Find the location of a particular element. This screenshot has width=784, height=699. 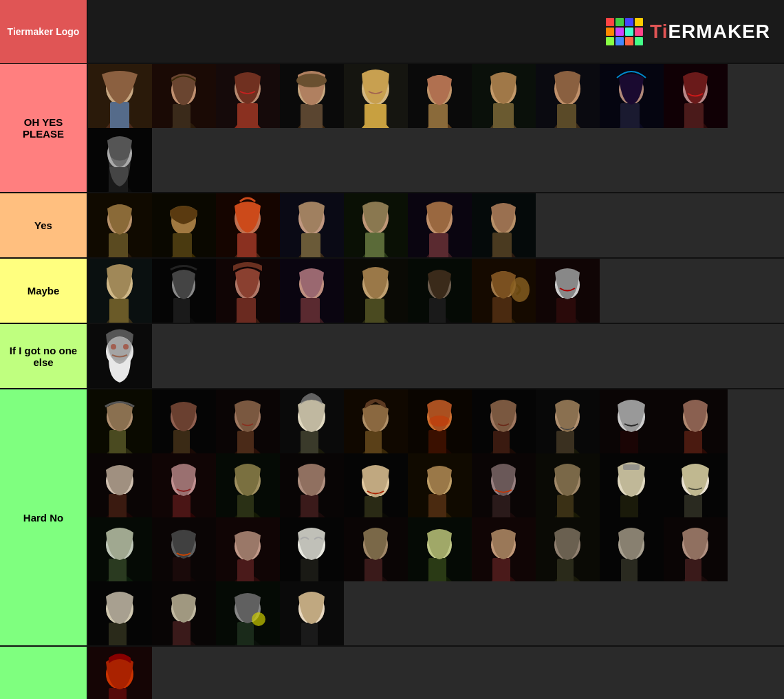

tier-label-hard-no: Hard No is located at coordinates (44, 517).